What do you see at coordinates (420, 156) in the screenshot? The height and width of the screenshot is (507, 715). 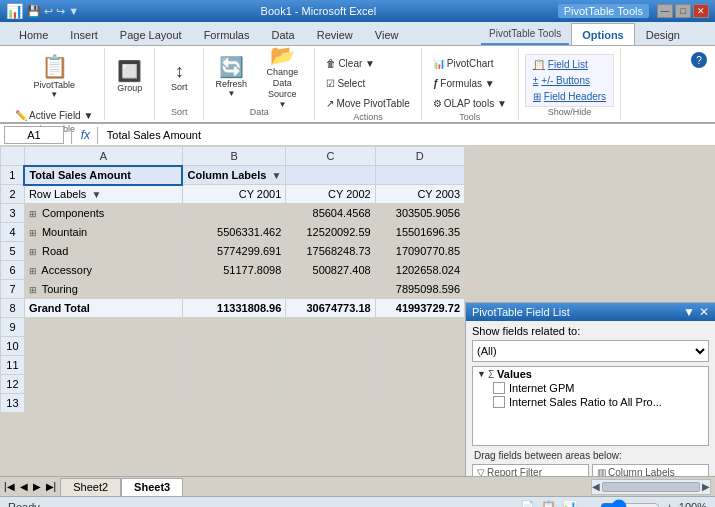 I see `col-header-d: D` at bounding box center [420, 156].